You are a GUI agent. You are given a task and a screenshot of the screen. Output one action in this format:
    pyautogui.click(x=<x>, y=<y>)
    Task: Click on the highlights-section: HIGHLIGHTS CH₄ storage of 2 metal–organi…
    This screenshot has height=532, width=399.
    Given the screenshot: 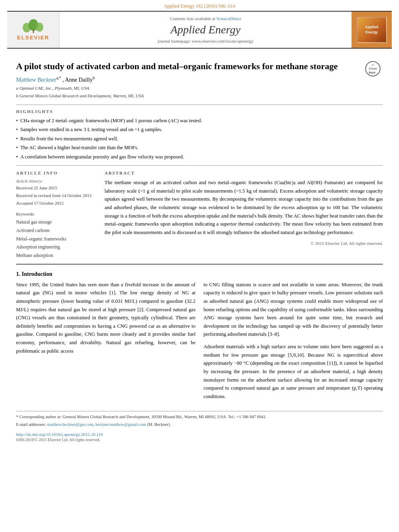 What is the action you would take?
    pyautogui.click(x=200, y=135)
    